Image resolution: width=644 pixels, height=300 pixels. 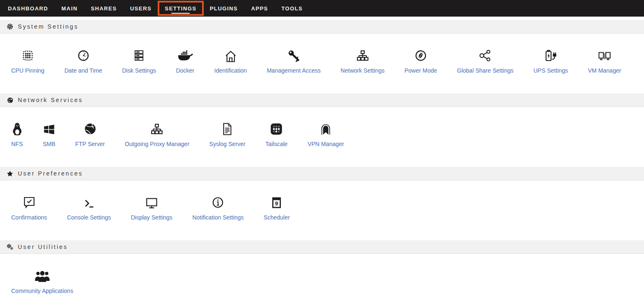 What do you see at coordinates (29, 202) in the screenshot?
I see `check-bubble-icon` at bounding box center [29, 202].